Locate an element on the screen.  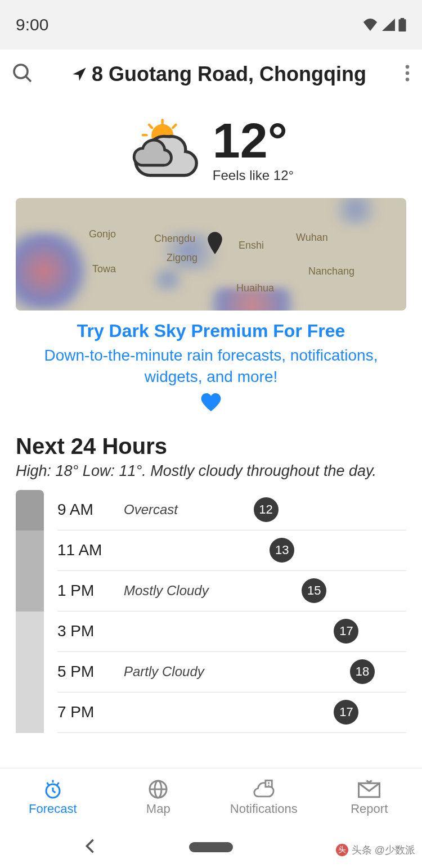
location-text: 8 Guotang Road, Chongqing is located at coordinates (229, 74).